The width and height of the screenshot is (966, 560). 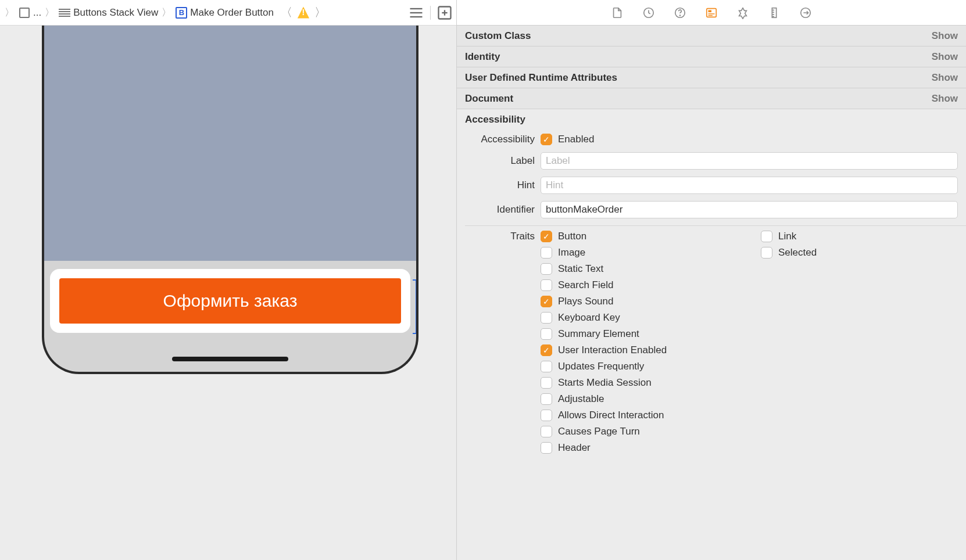 I want to click on field-label: Accessibility, so click(x=500, y=139).